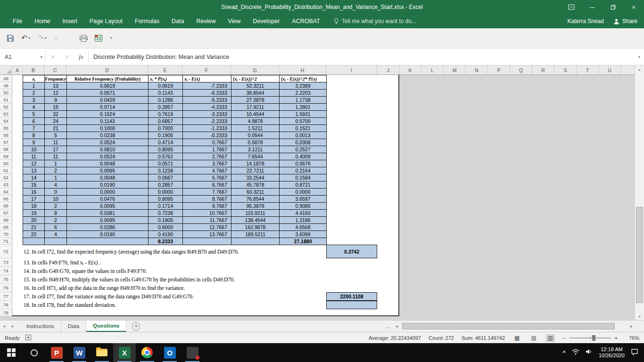  I want to click on ribbon-tab-formulas: Formulas, so click(147, 21).